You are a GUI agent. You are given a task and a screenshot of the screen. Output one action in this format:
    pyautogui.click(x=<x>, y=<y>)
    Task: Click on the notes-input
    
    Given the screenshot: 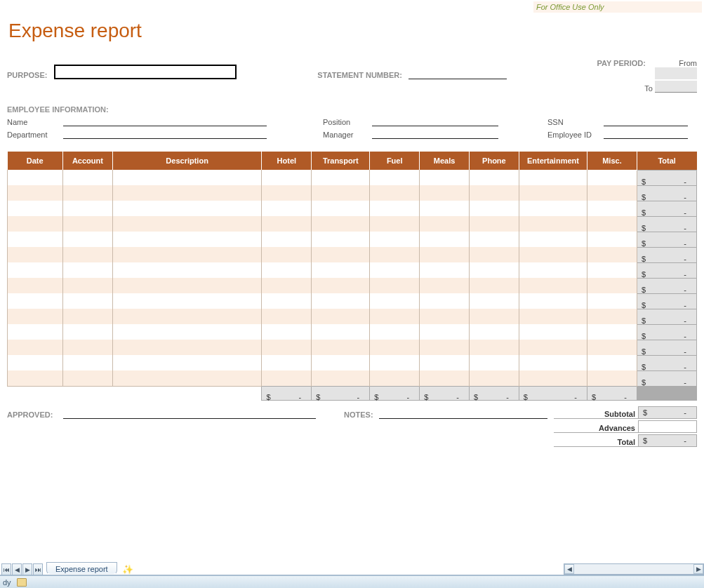 What is the action you would take?
    pyautogui.click(x=463, y=414)
    